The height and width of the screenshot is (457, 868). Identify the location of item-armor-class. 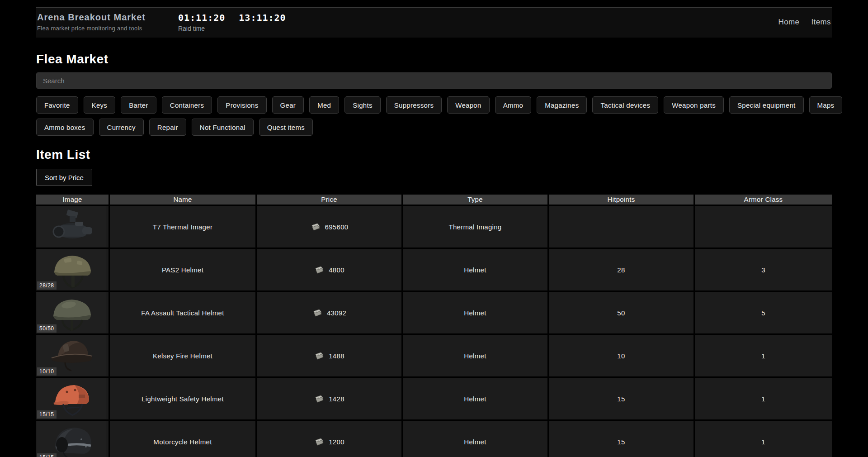
(763, 227).